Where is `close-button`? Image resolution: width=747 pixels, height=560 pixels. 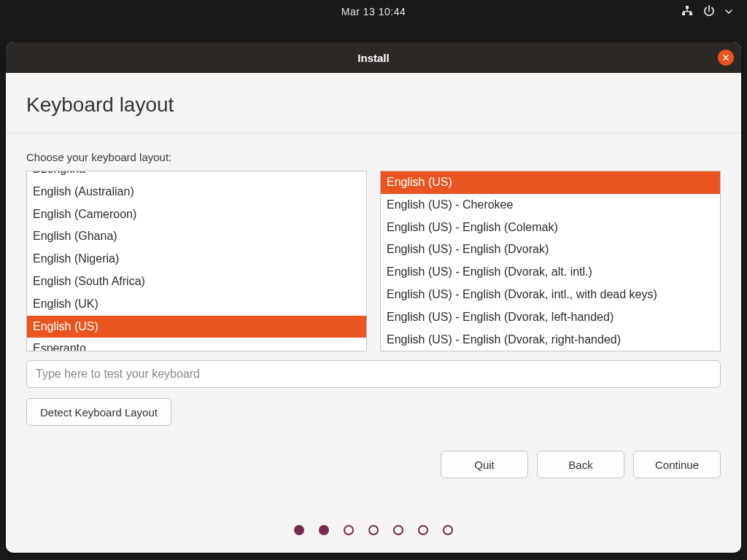 close-button is located at coordinates (726, 58).